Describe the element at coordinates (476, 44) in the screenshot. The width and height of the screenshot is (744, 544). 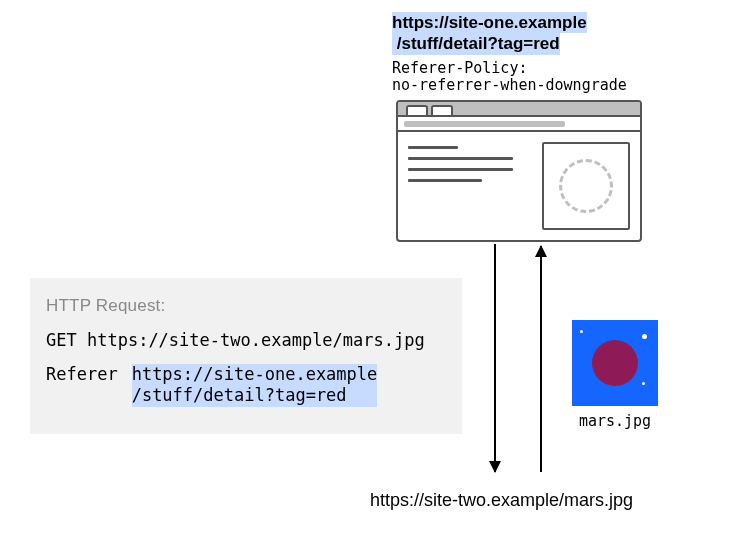
I see `page-url-line2: /stuff/detail?tag=red` at that location.